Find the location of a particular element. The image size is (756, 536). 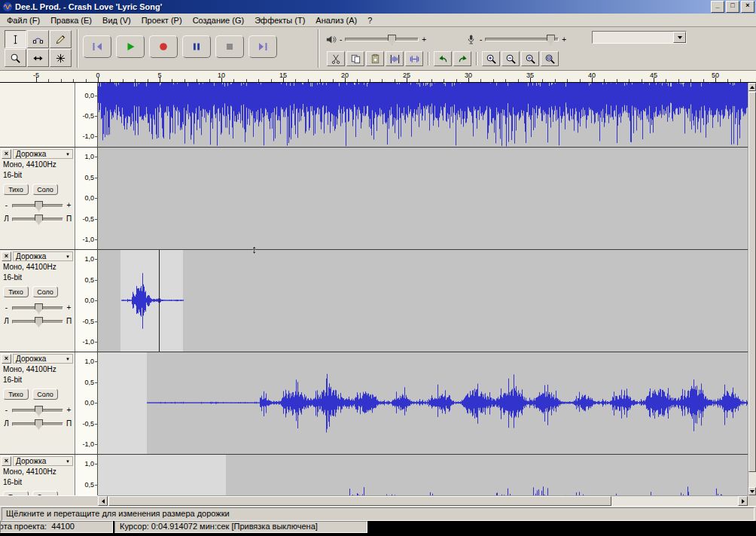

zoom-in-button is located at coordinates (491, 59).